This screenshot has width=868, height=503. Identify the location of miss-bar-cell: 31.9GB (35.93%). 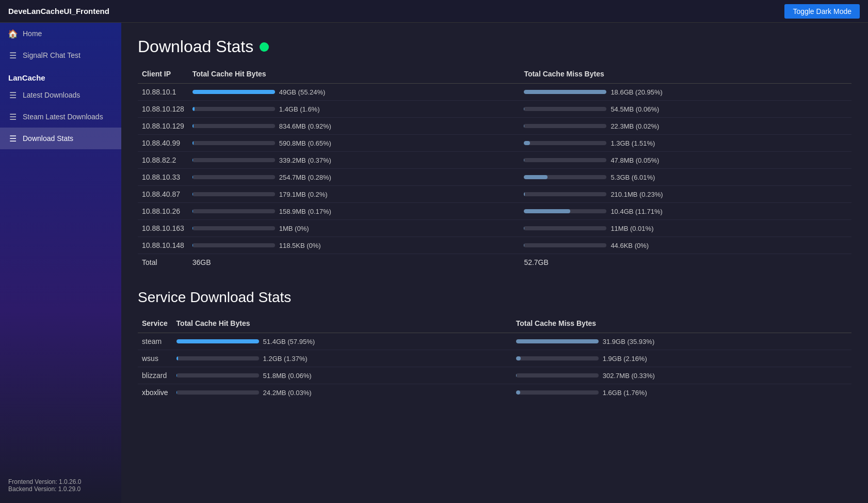
(682, 342).